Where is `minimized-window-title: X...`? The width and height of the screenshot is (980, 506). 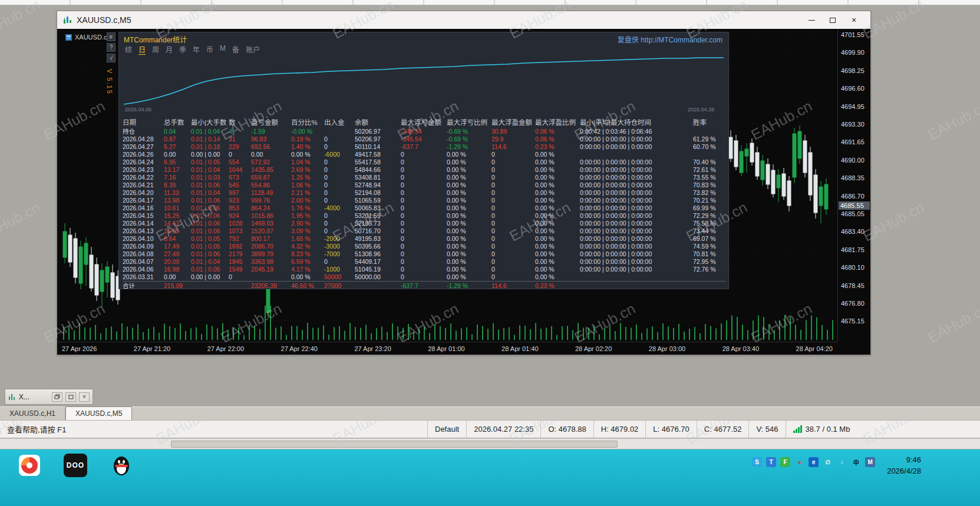 minimized-window-title: X... is located at coordinates (34, 397).